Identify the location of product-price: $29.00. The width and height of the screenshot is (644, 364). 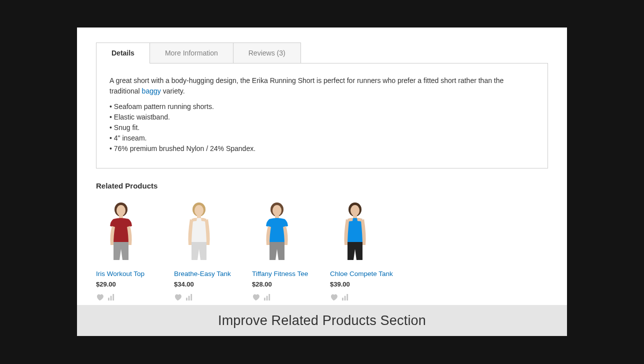
(121, 284).